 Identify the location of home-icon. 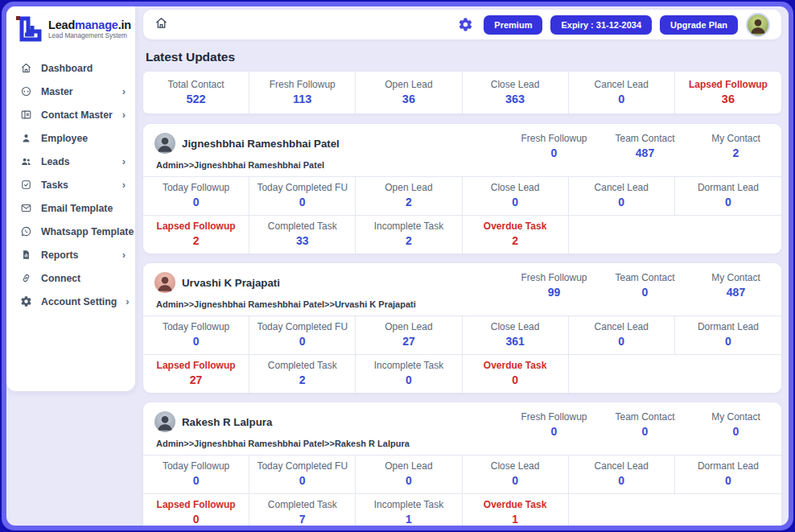
(26, 68).